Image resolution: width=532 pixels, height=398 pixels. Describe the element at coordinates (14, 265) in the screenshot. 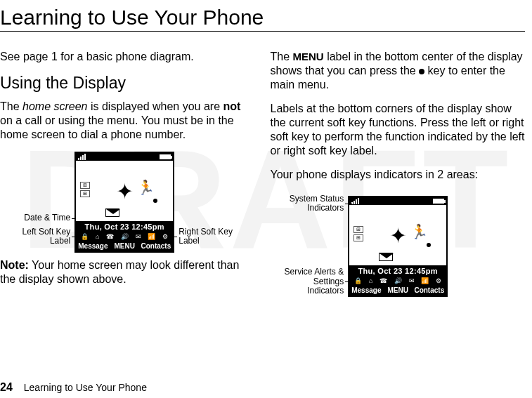

I see `note-label: Note:` at that location.